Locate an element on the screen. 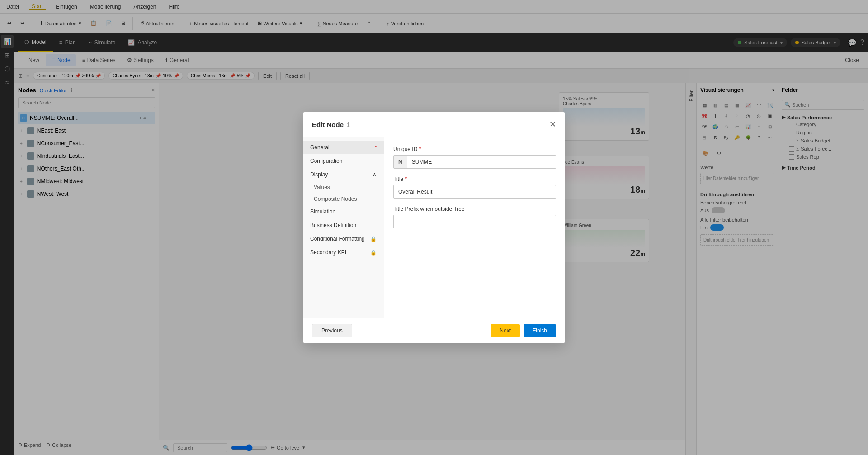 The height and width of the screenshot is (455, 868). modal-nav-configuration: Configuration is located at coordinates (344, 161).